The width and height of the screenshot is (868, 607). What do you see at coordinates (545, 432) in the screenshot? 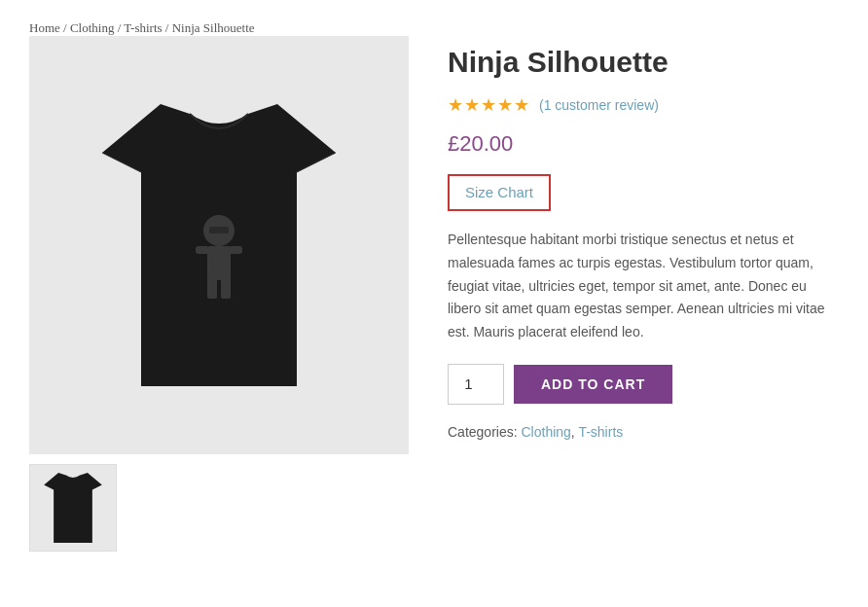
I see `category-clothing: Clothing` at bounding box center [545, 432].